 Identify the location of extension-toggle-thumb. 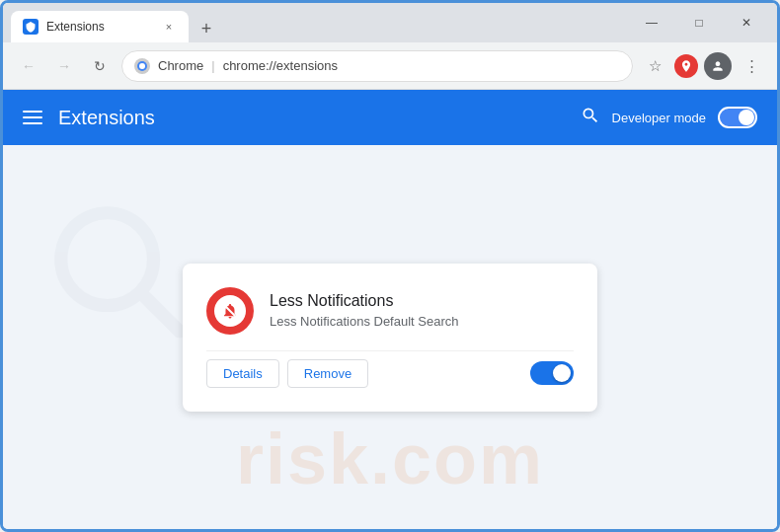
(562, 373).